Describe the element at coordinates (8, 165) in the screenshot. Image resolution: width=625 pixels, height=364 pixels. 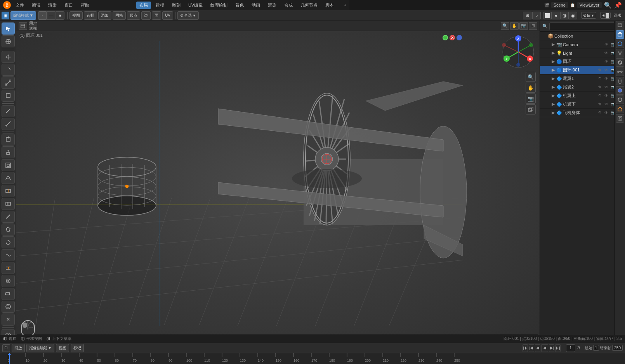
I see `inset-tool` at that location.